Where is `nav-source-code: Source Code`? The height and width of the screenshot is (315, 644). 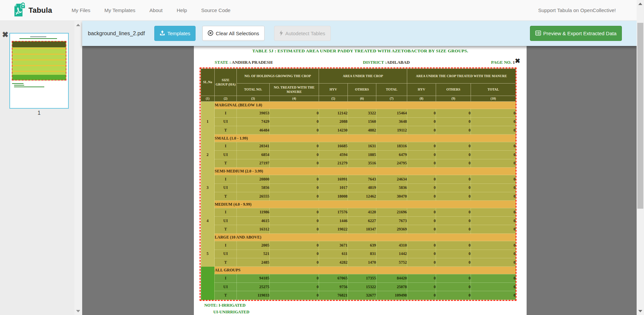
nav-source-code: Source Code is located at coordinates (216, 10).